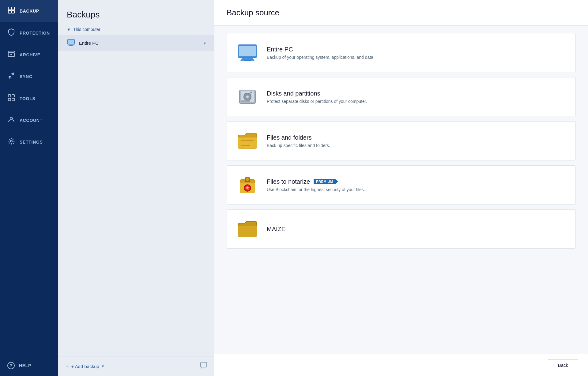  I want to click on maize-text: MAIZE, so click(276, 229).